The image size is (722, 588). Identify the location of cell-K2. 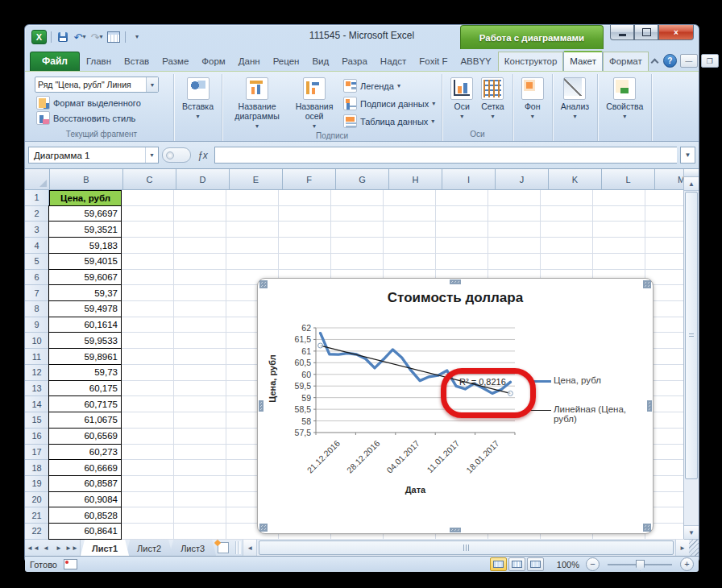
(567, 214).